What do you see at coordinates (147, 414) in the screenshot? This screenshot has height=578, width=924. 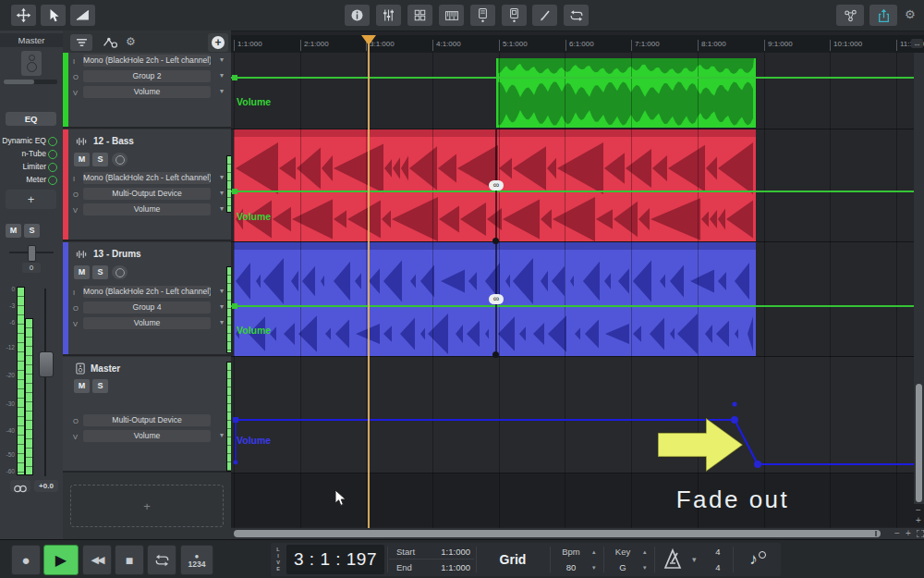 I see `track-header-master: Master M S O Multi-Output Device V Volum…` at bounding box center [147, 414].